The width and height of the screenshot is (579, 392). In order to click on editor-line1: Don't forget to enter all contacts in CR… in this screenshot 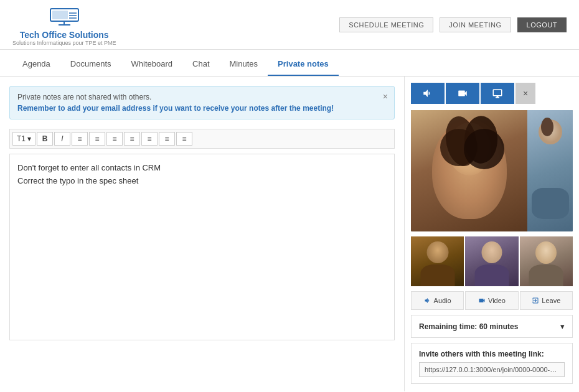, I will do `click(202, 168)`.